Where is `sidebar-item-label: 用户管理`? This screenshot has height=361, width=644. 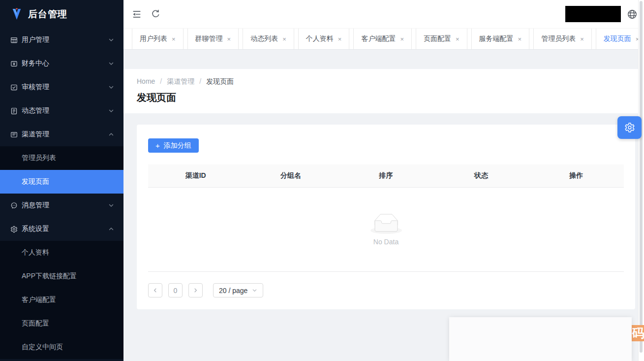
sidebar-item-label: 用户管理 is located at coordinates (65, 40).